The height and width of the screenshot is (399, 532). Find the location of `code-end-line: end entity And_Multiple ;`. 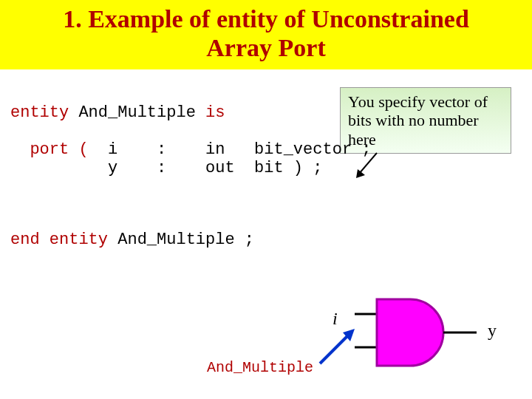

code-end-line: end entity And_Multiple ; is located at coordinates (132, 239).